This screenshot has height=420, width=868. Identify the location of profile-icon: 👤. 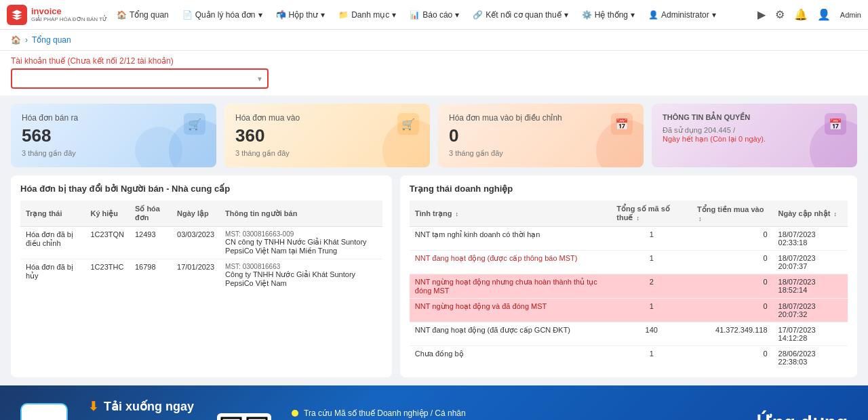
(824, 15).